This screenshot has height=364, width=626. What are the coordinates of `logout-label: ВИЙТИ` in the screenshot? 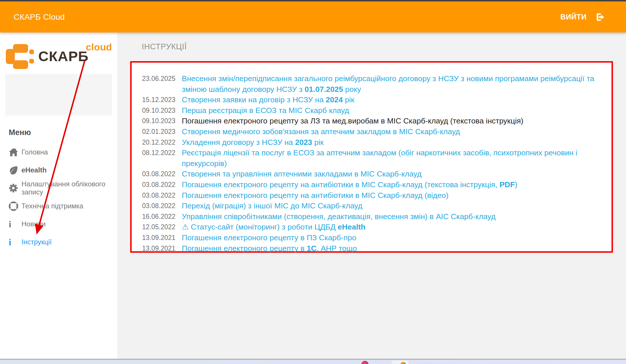 It's located at (574, 17).